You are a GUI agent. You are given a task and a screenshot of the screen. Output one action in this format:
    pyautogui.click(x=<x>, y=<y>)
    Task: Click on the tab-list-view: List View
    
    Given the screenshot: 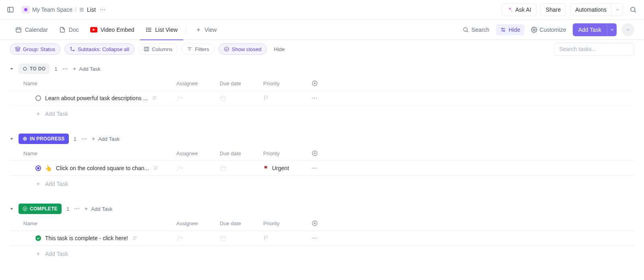 What is the action you would take?
    pyautogui.click(x=162, y=30)
    